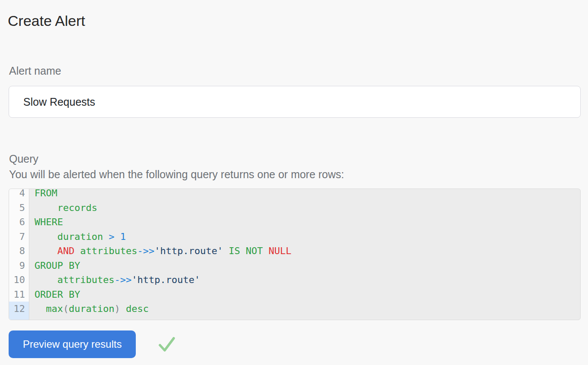 Image resolution: width=588 pixels, height=365 pixels. Describe the element at coordinates (304, 208) in the screenshot. I see `code-line: records` at that location.